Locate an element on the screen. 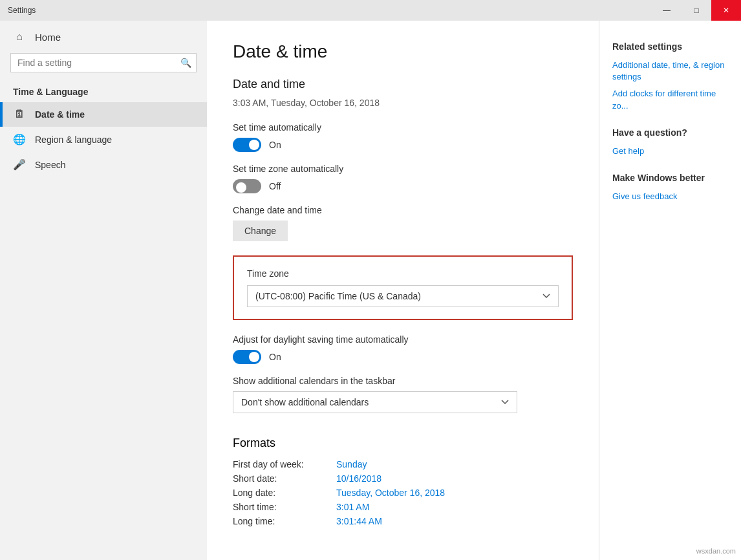  daylight-state: On is located at coordinates (275, 357).